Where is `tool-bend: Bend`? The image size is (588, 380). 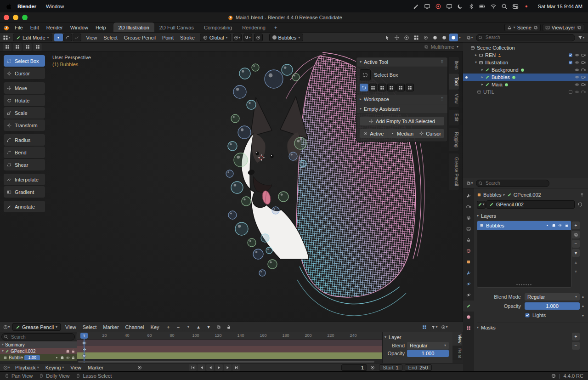 tool-bend: Bend is located at coordinates (24, 153).